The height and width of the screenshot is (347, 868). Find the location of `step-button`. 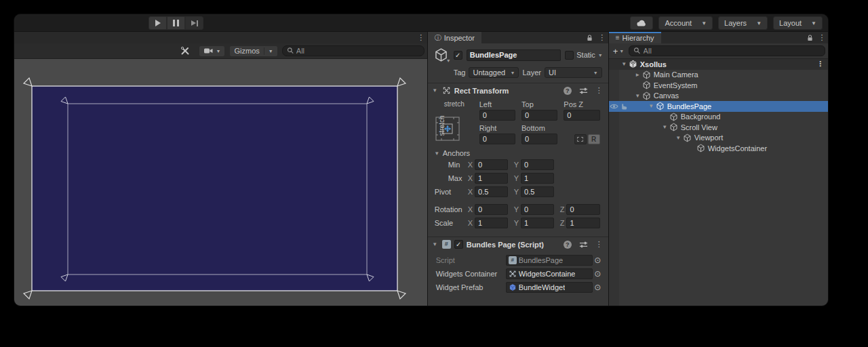

step-button is located at coordinates (194, 23).